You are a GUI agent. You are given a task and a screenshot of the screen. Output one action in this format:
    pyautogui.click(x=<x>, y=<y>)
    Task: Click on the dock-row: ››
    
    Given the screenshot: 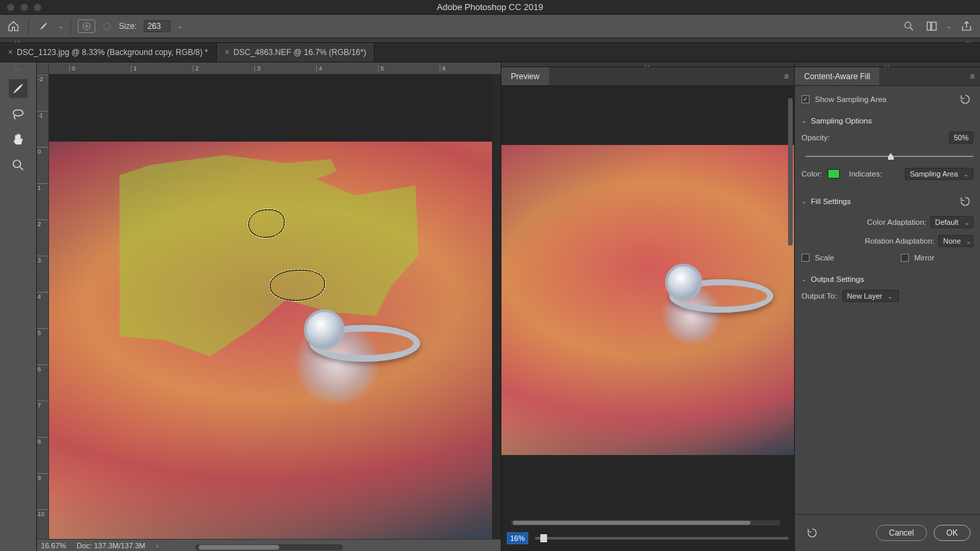 What is the action you would take?
    pyautogui.click(x=648, y=64)
    